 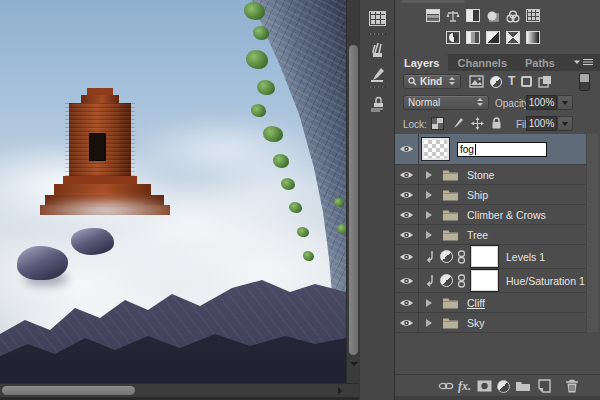 I want to click on brush-presets-panel-icon, so click(x=378, y=50).